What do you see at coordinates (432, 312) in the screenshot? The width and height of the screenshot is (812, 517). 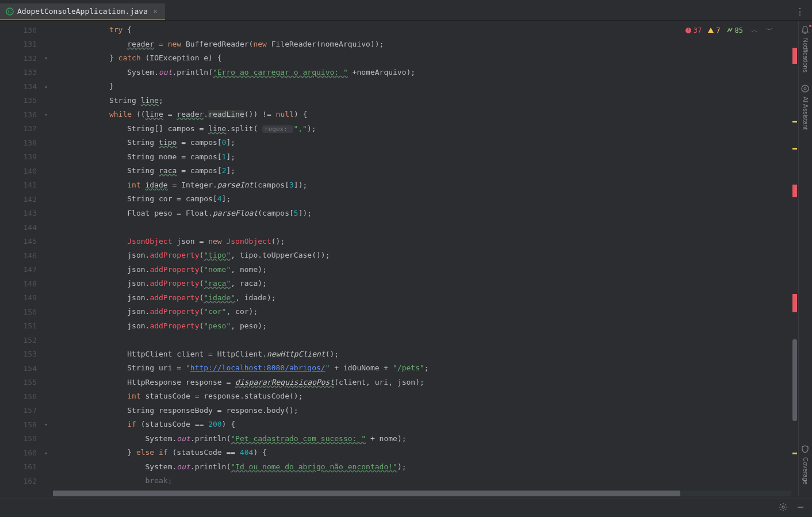 I see `code-line: json.addProperty("cor", cor);` at bounding box center [432, 312].